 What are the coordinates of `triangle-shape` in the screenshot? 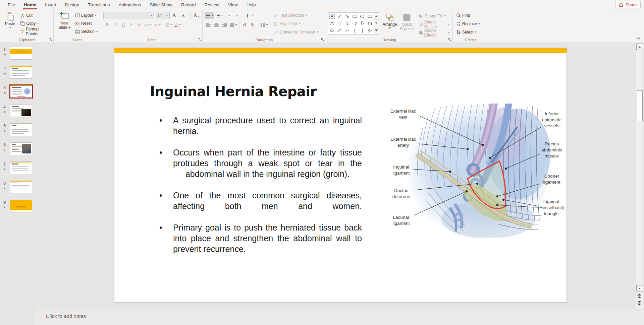 It's located at (332, 23).